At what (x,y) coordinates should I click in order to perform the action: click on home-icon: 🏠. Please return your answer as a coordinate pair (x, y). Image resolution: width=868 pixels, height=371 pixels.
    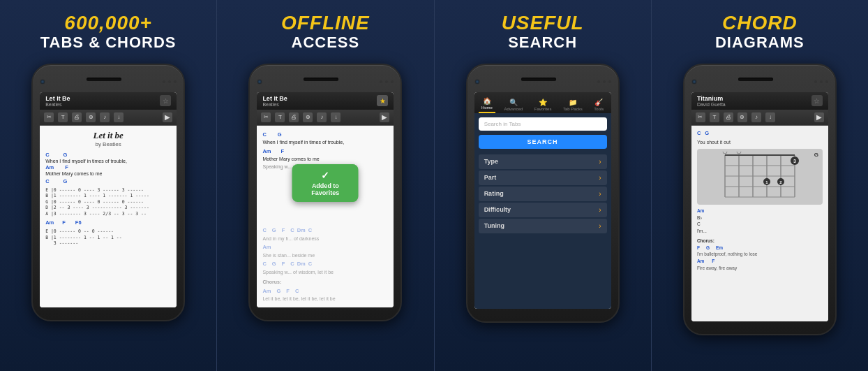
    Looking at the image, I should click on (487, 101).